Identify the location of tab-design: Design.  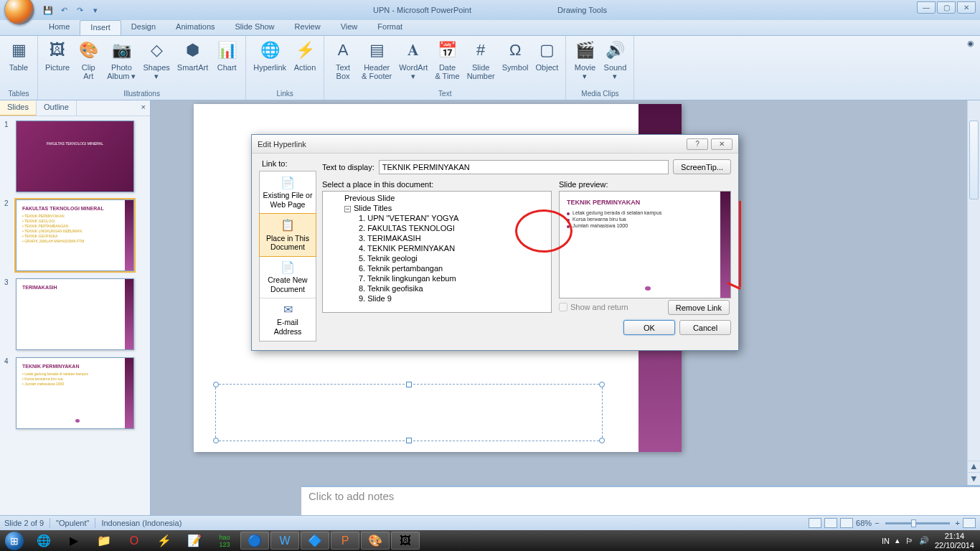
(143, 27).